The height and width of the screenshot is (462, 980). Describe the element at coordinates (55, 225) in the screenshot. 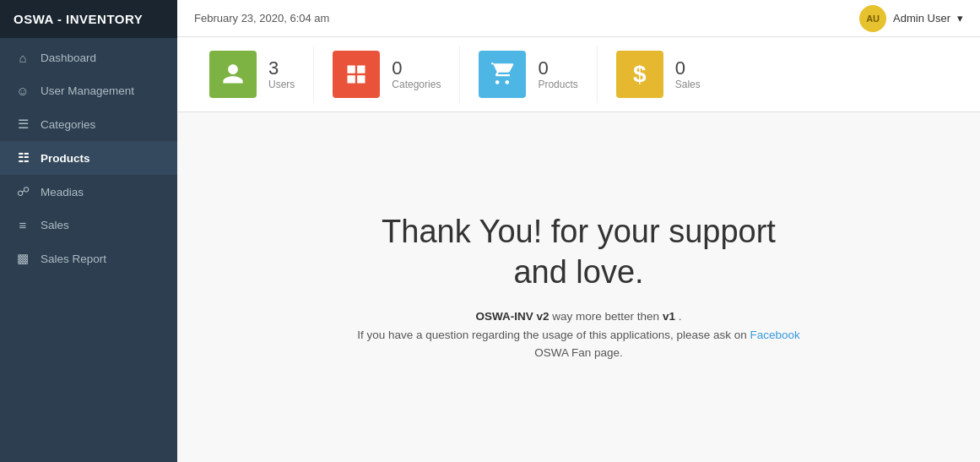

I see `sidebar-label-sales: Sales` at that location.